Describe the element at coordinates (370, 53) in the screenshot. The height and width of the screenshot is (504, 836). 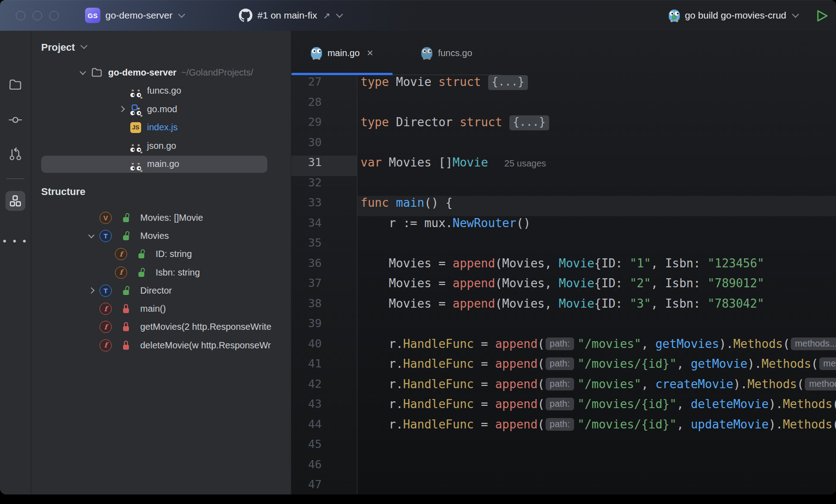
I see `close-tab-icon: ×` at that location.